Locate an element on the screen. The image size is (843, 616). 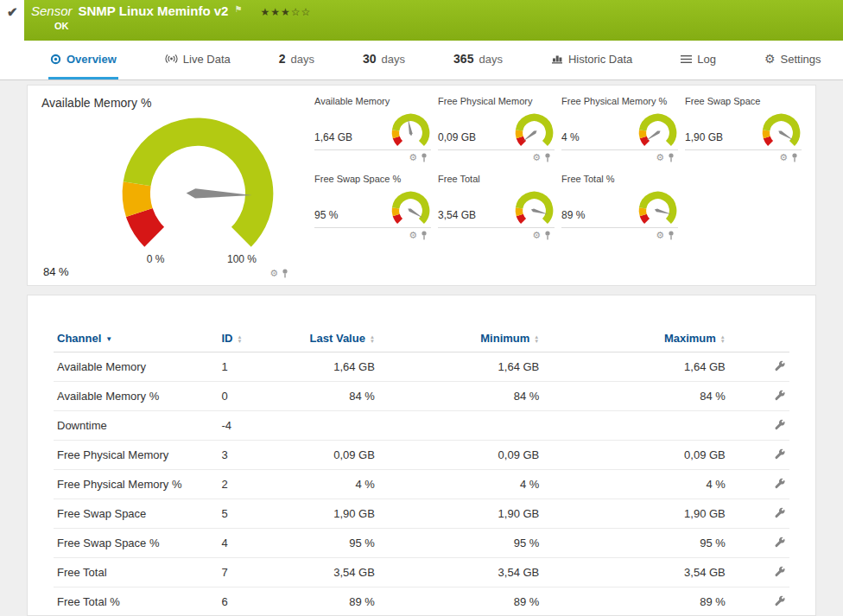
minimum-cell: 1,90 GB is located at coordinates (460, 514).